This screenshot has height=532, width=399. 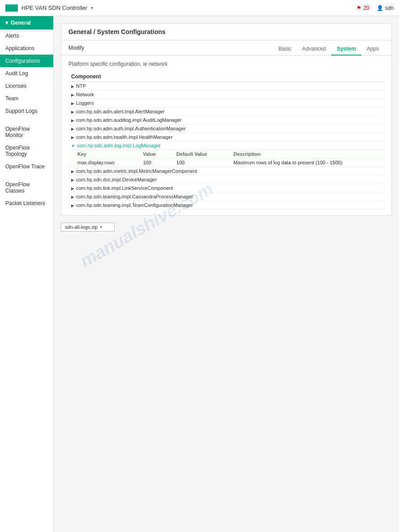 I want to click on sidebar-item-label: Audit Log, so click(x=17, y=73).